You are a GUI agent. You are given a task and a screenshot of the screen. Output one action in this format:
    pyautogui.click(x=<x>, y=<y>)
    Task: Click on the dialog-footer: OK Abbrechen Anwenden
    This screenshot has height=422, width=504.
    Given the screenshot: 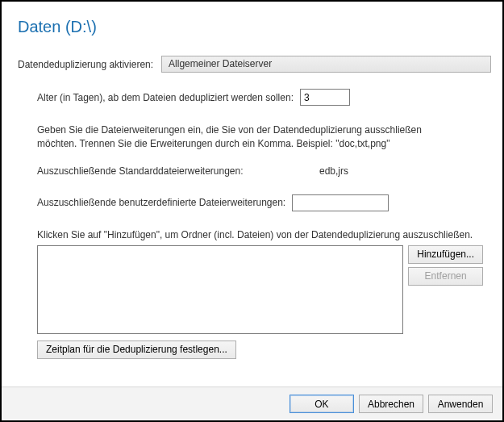 What is the action you would take?
    pyautogui.click(x=252, y=403)
    